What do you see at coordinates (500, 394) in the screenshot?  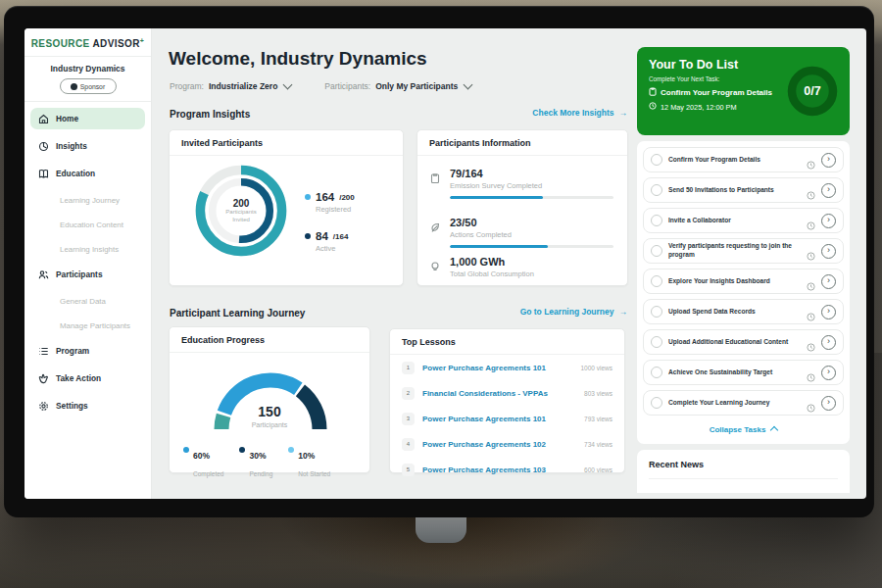 I see `lesson-link: Financial Considerations - VPPAs` at bounding box center [500, 394].